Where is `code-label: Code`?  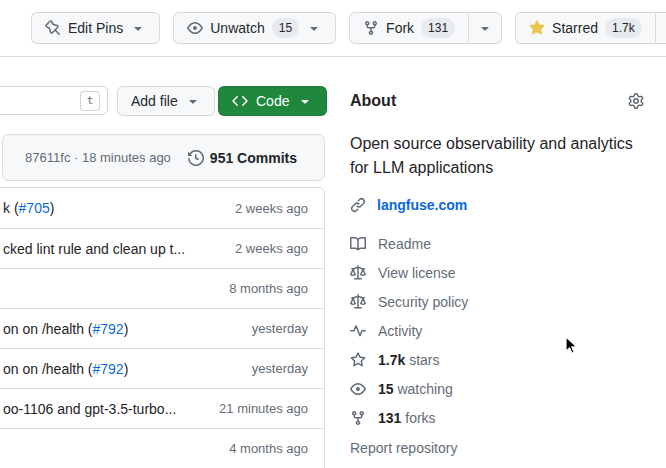 code-label: Code is located at coordinates (272, 101).